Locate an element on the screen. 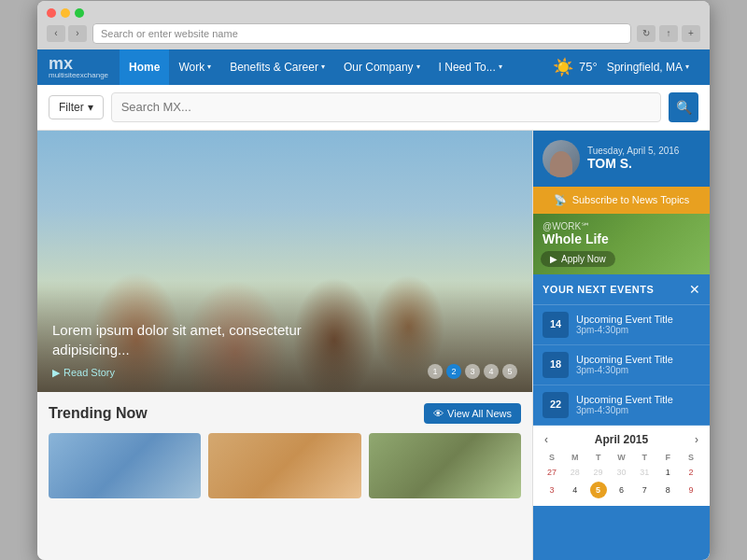 This screenshot has height=560, width=747. events-close-button: ✕ is located at coordinates (695, 289).